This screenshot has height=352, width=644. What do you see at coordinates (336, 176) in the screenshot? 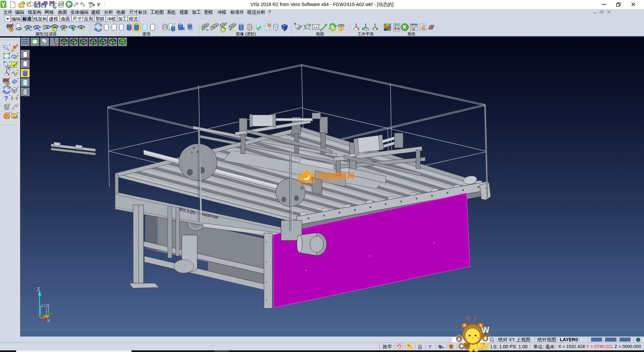
I see `svg-text: 智造资料网` at bounding box center [336, 176].